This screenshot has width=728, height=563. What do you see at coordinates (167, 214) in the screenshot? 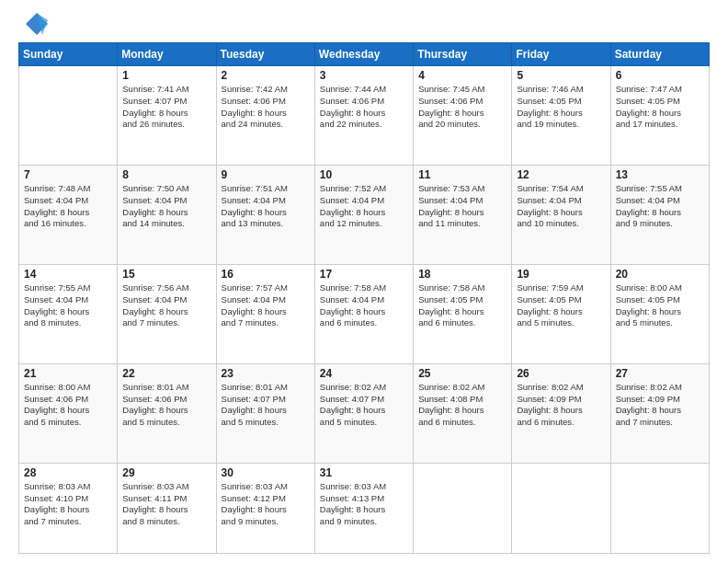
I see `calendar-cell: 8Sunrise: 7:50 AM Sunset: 4:04 PM Daylig…` at bounding box center [167, 214].